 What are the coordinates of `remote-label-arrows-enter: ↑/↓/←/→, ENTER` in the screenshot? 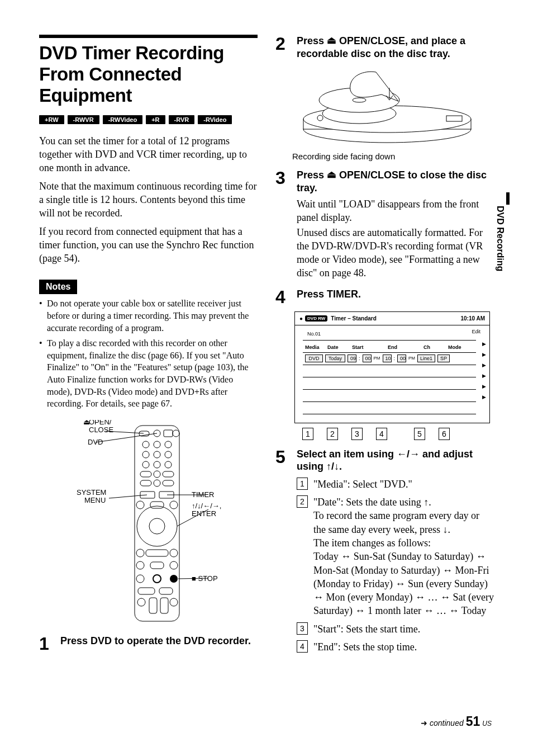 It's located at (208, 510).